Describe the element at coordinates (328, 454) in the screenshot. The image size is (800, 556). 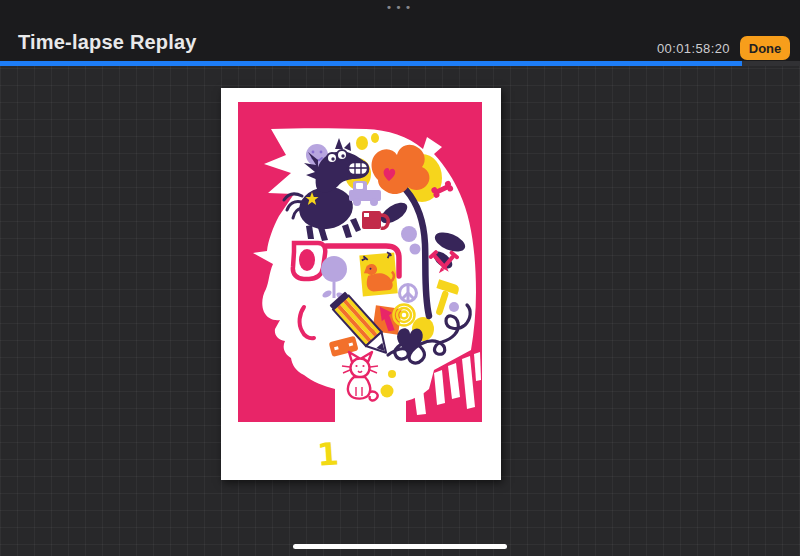
I see `page-number: 1` at that location.